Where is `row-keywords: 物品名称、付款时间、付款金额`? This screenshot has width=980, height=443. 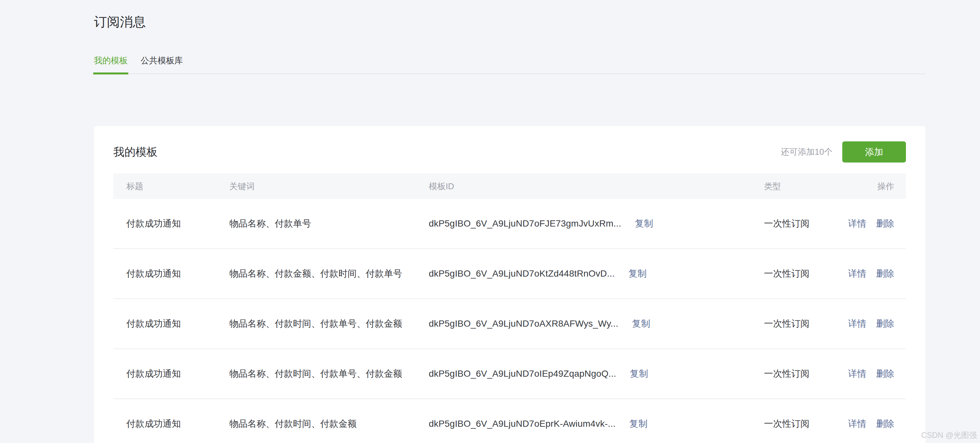
row-keywords: 物品名称、付款时间、付款金额 is located at coordinates (329, 424).